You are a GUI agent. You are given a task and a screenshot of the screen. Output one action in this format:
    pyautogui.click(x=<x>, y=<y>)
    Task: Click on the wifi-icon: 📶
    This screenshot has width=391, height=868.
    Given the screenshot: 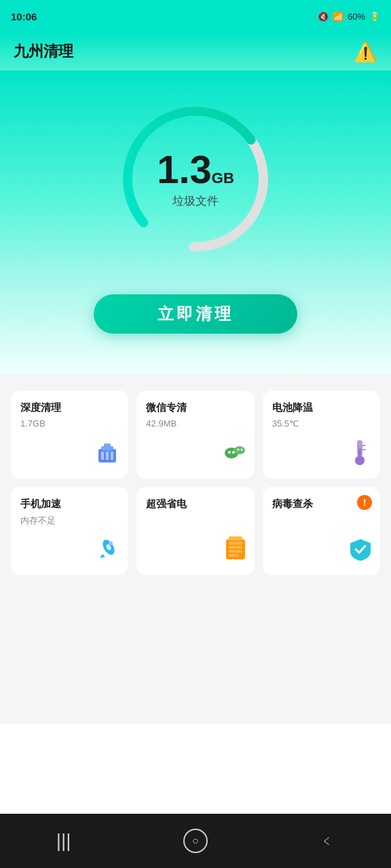 What is the action you would take?
    pyautogui.click(x=338, y=16)
    